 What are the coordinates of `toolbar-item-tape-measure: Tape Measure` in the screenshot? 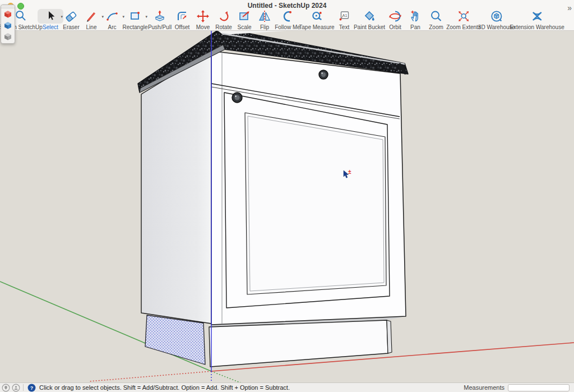 It's located at (316, 20).